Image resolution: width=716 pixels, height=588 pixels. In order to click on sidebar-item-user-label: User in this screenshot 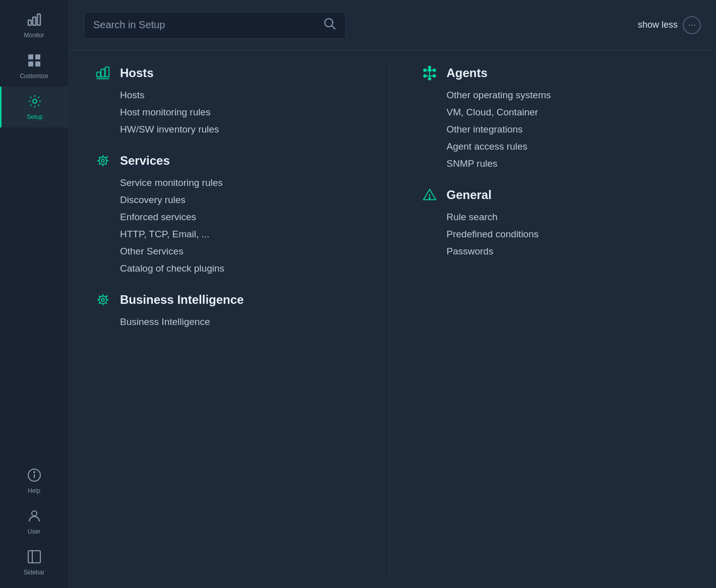, I will do `click(34, 532)`.